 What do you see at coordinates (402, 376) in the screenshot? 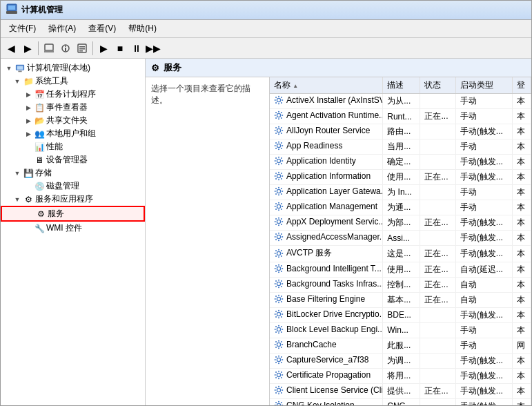
I see `service-desc-cell: 将用...` at bounding box center [402, 376].